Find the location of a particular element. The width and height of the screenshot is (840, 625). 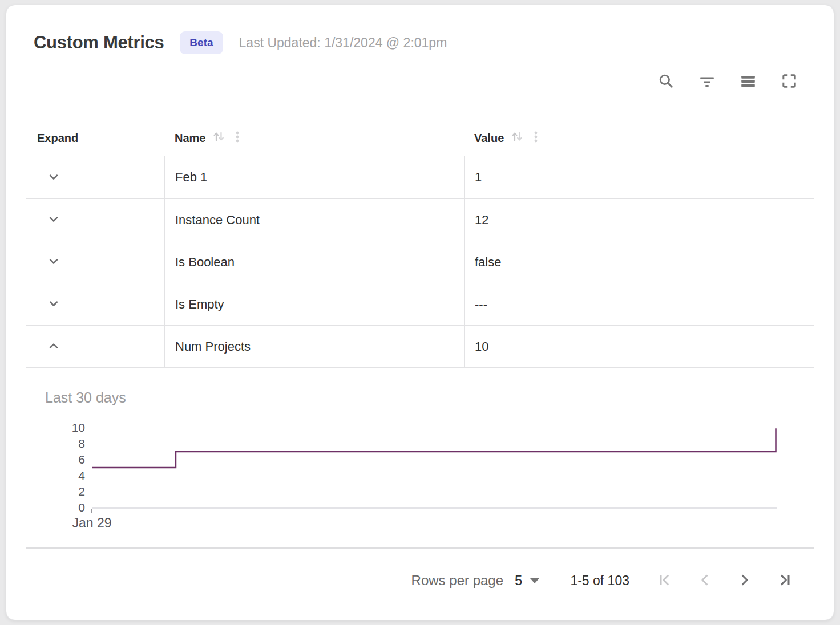

metric-name-cell: Is Empty is located at coordinates (315, 305).